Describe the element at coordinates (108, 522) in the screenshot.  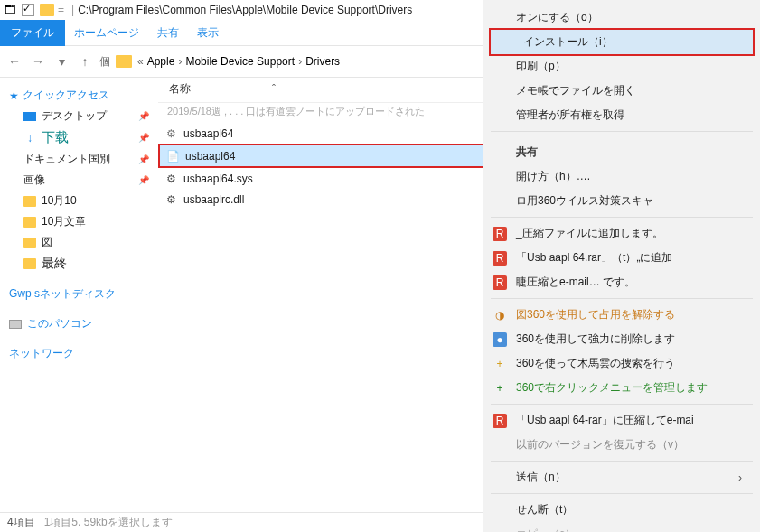
I see `selection-info: 1項目5. 59kbを選択します` at that location.